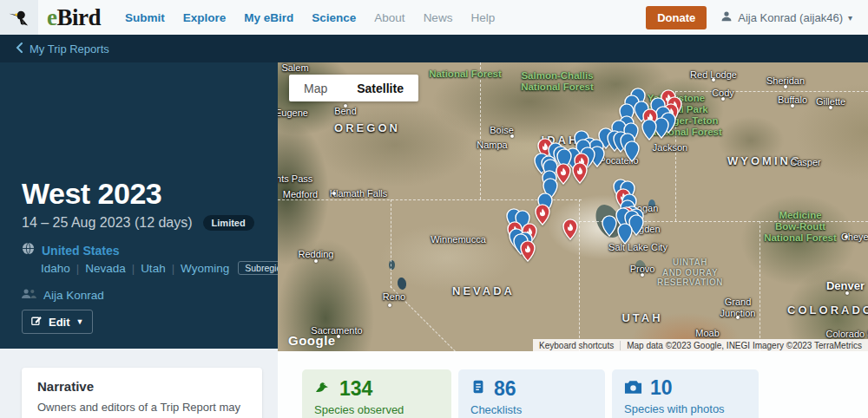 The height and width of the screenshot is (418, 868). I want to click on map-label-uintah-and-ouray-reservation: UINTAHAND OURAYRESERVATION, so click(690, 272).